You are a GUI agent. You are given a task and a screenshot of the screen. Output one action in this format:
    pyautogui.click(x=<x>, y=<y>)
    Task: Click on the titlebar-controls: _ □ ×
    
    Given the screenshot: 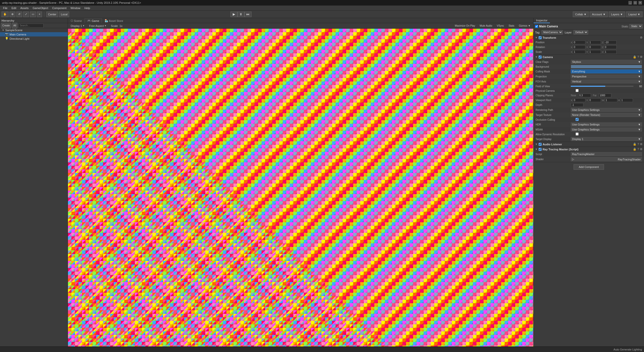 What is the action you would take?
    pyautogui.click(x=635, y=3)
    